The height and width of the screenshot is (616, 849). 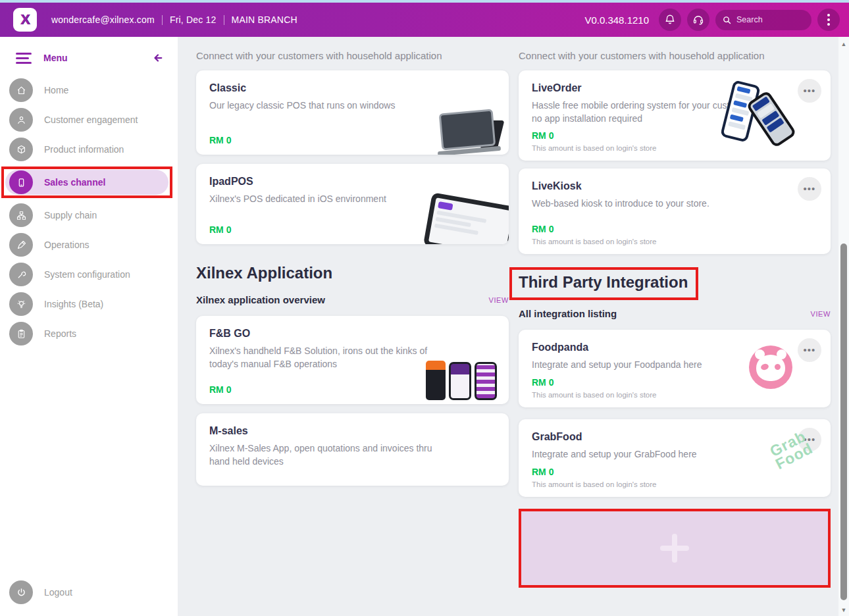 What do you see at coordinates (21, 182) in the screenshot?
I see `sales-channel-icon` at bounding box center [21, 182].